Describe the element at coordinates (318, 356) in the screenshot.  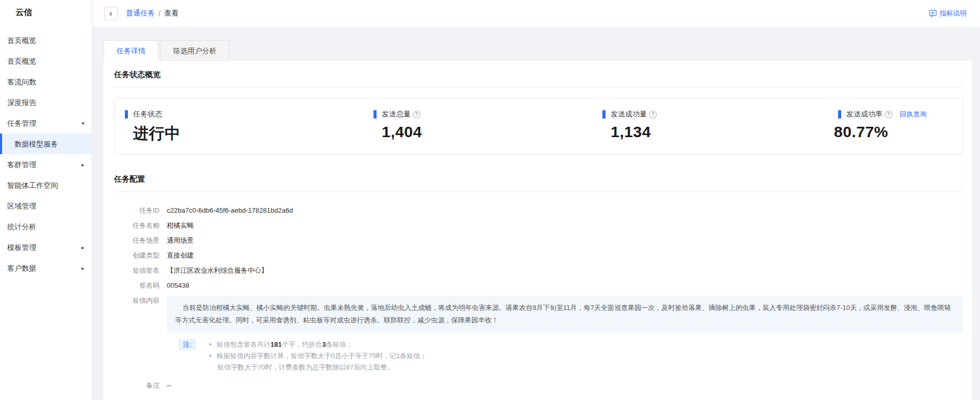
I see `note-list: • 短信包含签名共计181个字，约折合3条短信； • 根据短信内容字数计算，短信…` at that location.